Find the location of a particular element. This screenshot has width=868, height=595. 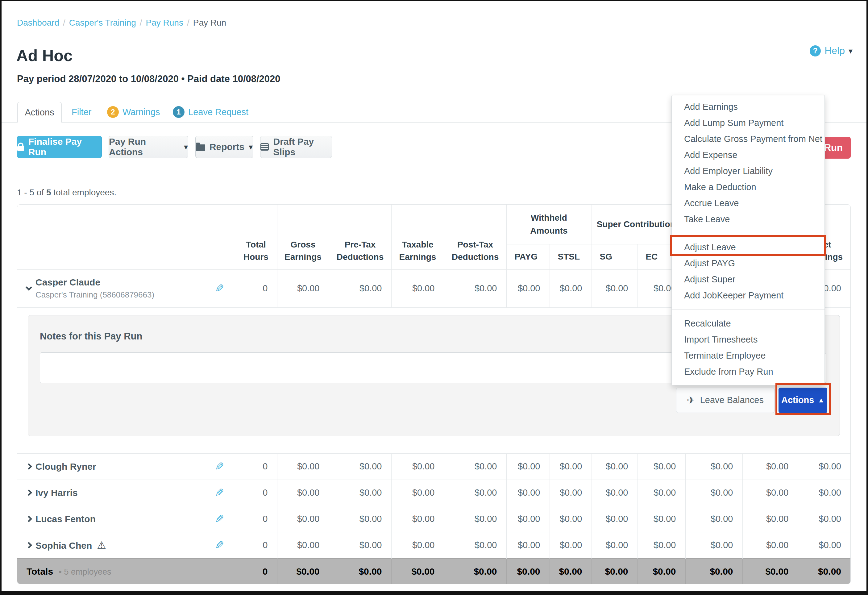

leave-balances-button: ✈ Leave Balances is located at coordinates (725, 400).